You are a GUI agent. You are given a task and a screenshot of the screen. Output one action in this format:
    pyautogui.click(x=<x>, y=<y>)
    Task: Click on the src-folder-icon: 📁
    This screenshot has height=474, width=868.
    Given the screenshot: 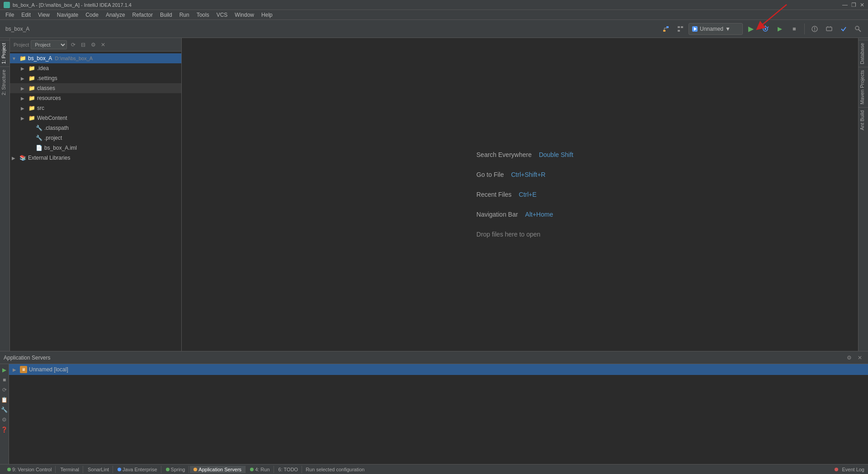 What is the action you would take?
    pyautogui.click(x=32, y=108)
    